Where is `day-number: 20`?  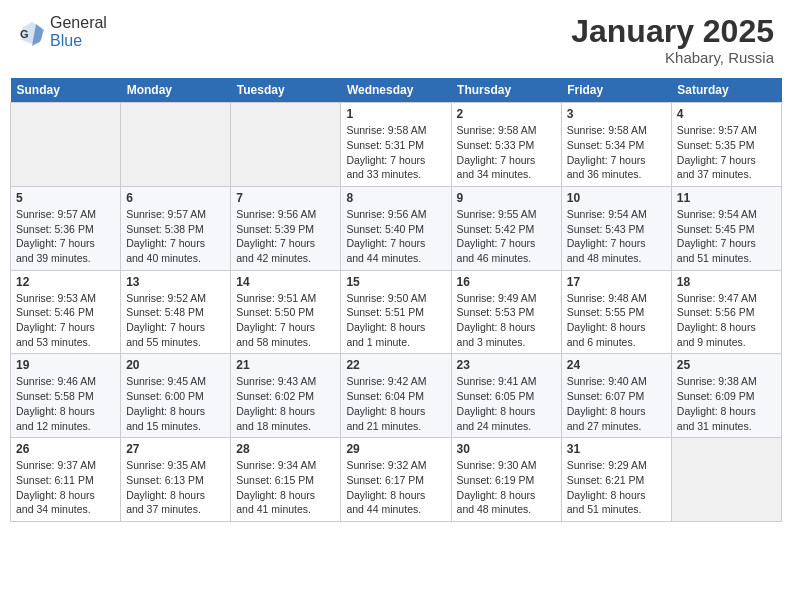
day-number: 20 is located at coordinates (176, 365).